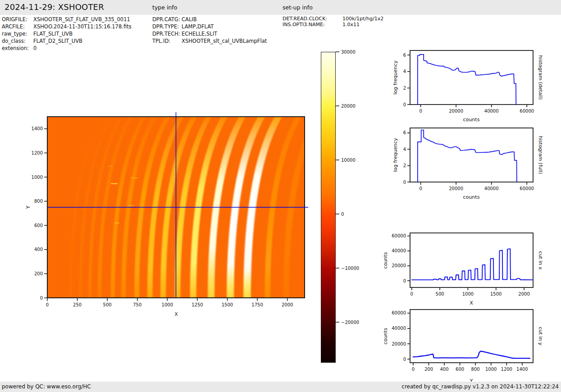 This screenshot has width=561, height=392. What do you see at coordinates (396, 77) in the screenshot?
I see `hist-detail-ylabel: log frequency` at bounding box center [396, 77].